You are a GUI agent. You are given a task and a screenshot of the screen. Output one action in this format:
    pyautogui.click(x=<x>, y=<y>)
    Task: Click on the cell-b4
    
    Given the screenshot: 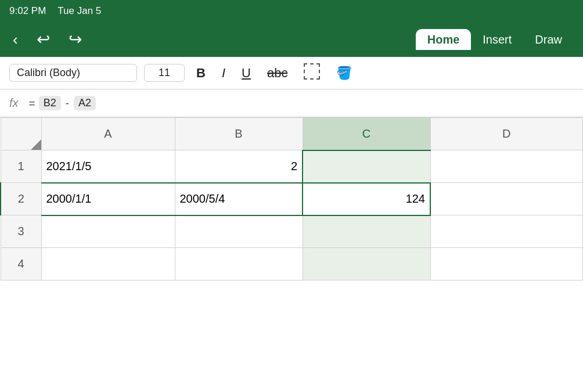 What is the action you would take?
    pyautogui.click(x=239, y=264)
    